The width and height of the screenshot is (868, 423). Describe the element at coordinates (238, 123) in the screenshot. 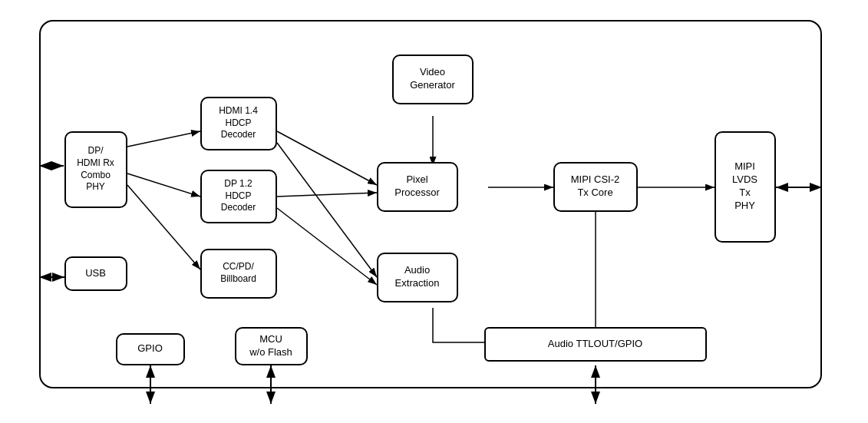

I see `hdmi-decoder-label: HDMI 1.4HDCPDecoder` at that location.